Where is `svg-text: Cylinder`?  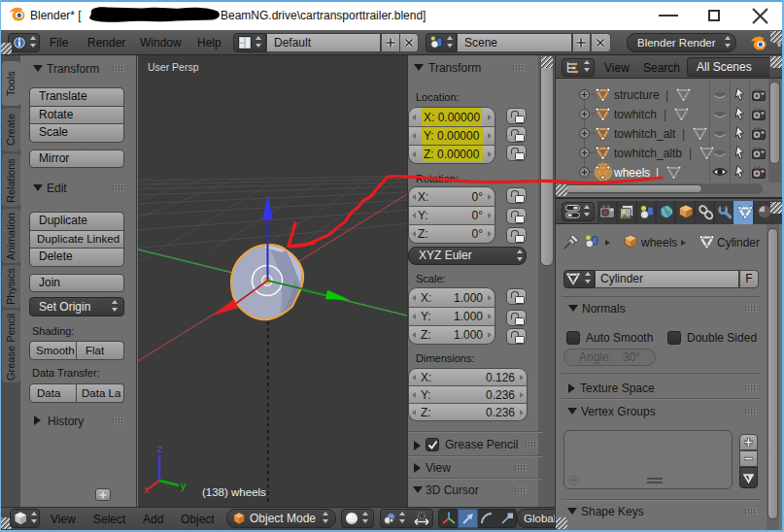 svg-text: Cylinder is located at coordinates (738, 243).